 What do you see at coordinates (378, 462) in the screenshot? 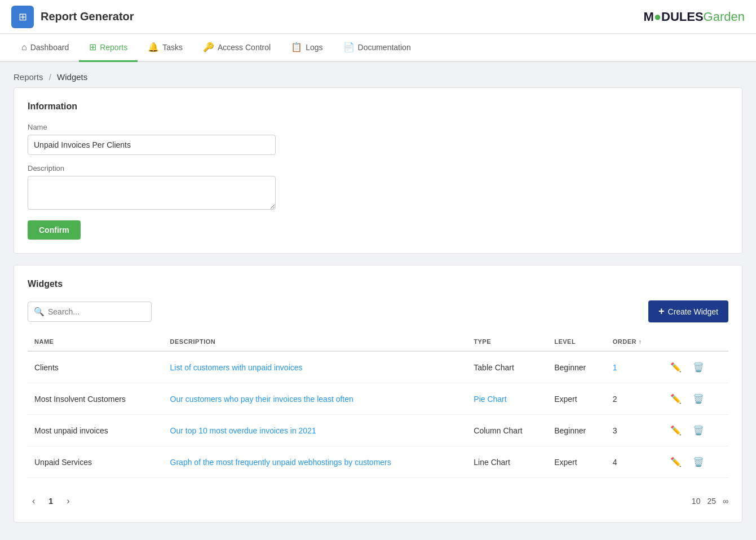
I see `table-row: Unpaid ServicesGraph of the most frequen…` at bounding box center [378, 462].